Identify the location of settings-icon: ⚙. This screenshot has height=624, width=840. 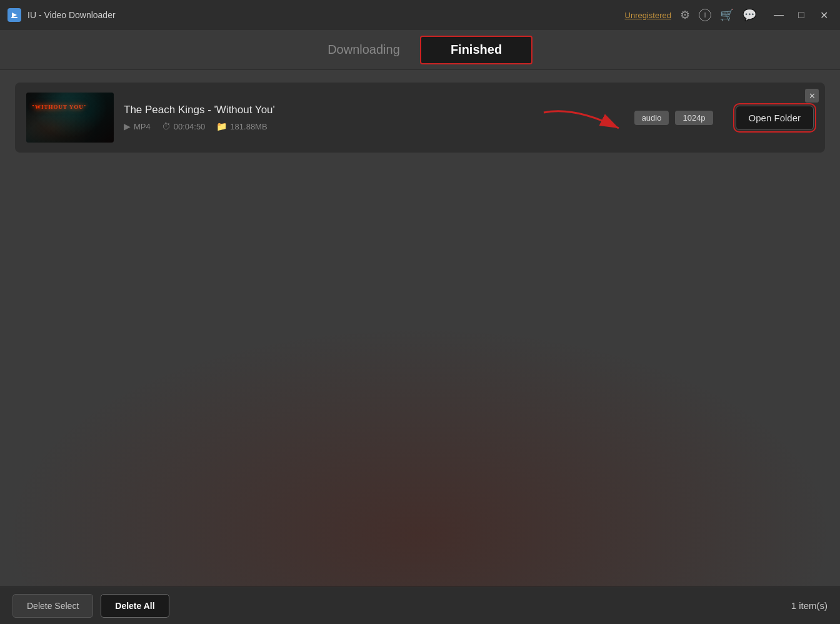
(685, 15).